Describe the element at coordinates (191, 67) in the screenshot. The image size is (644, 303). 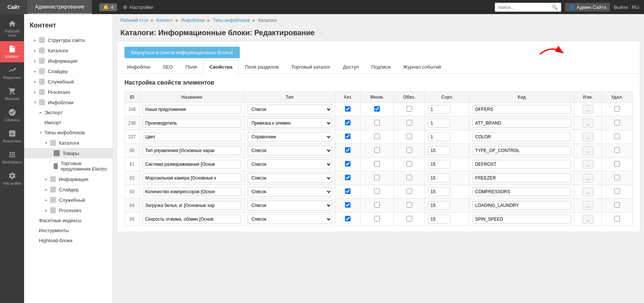
I see `tab-fields: Поля` at that location.